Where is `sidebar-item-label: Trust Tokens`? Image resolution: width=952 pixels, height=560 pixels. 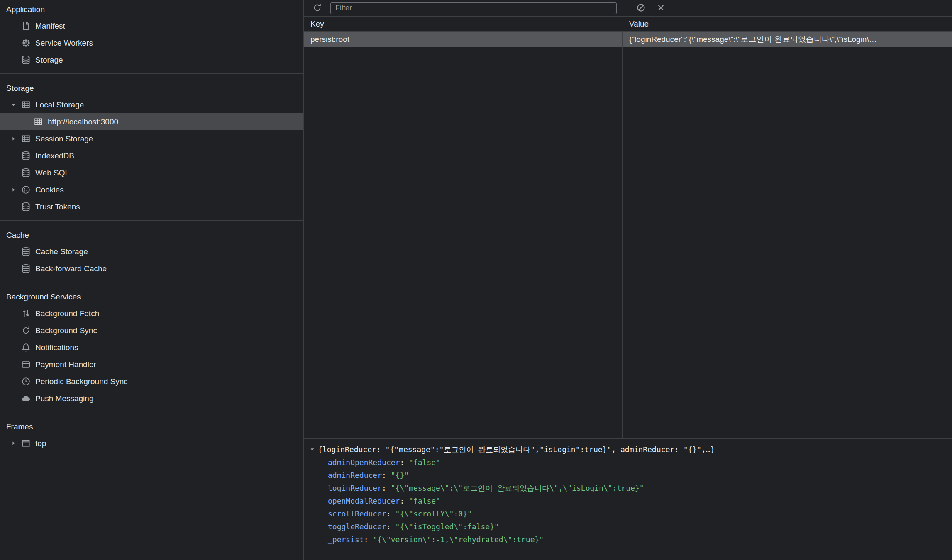
sidebar-item-label: Trust Tokens is located at coordinates (58, 207).